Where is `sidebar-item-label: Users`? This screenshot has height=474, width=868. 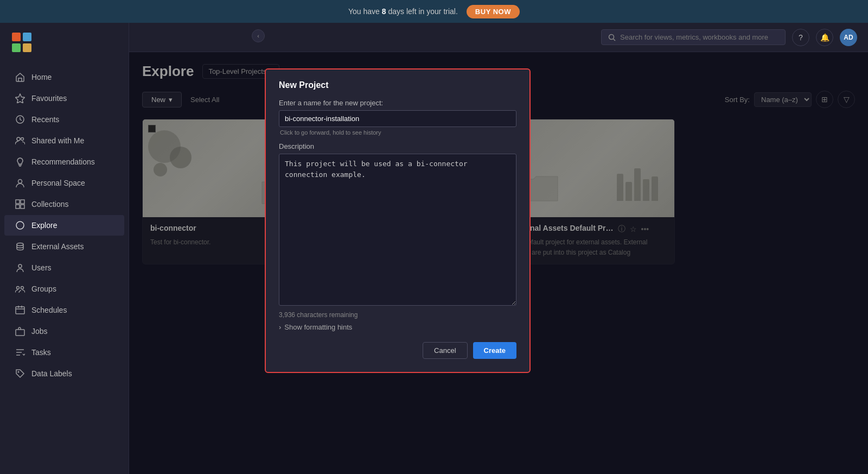
sidebar-item-label: Users is located at coordinates (41, 268).